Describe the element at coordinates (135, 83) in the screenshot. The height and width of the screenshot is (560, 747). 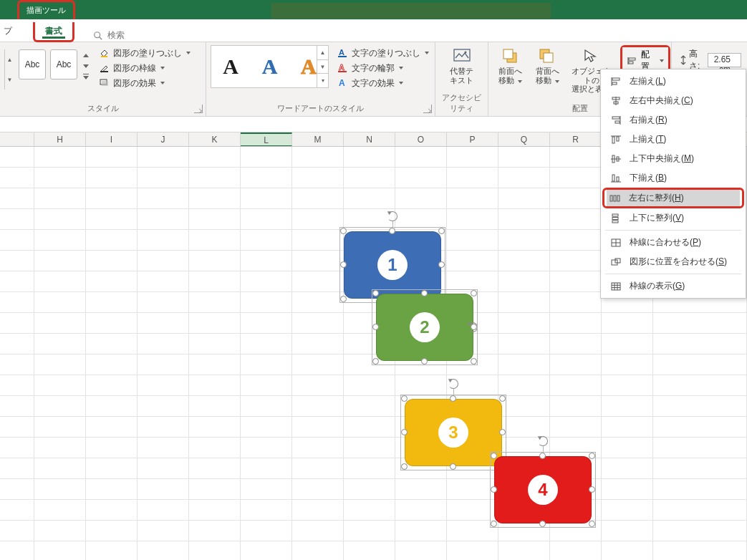
I see `shape-effects-label: 図形の効果` at that location.